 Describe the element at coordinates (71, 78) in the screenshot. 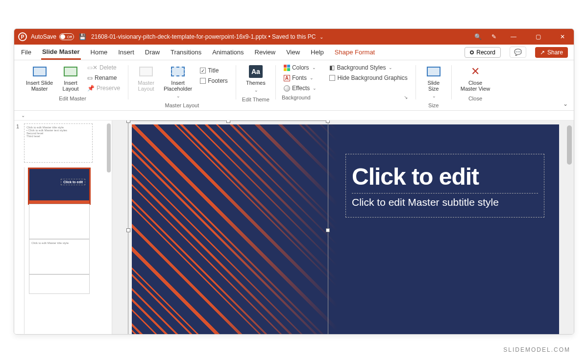

I see `insert-layout-button: Insert Layout` at that location.